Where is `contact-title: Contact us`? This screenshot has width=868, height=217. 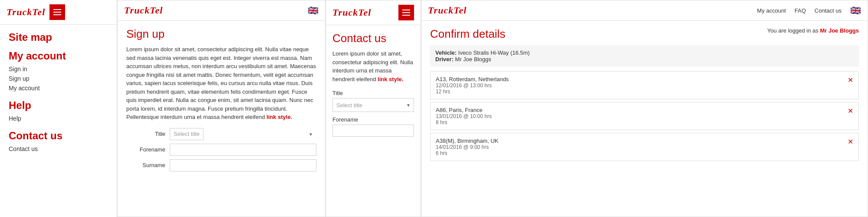 contact-title: Contact us is located at coordinates (373, 38).